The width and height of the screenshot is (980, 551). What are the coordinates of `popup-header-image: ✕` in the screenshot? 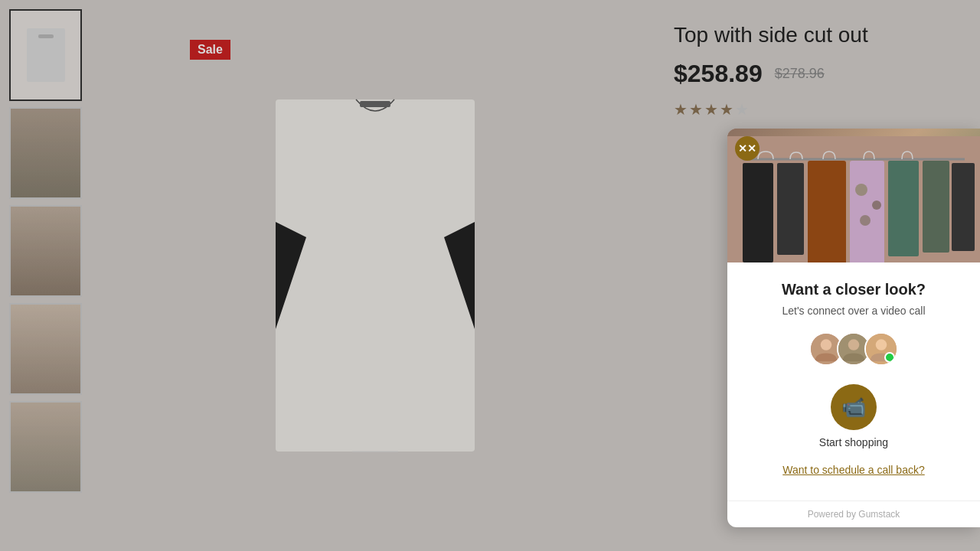 It's located at (854, 196).